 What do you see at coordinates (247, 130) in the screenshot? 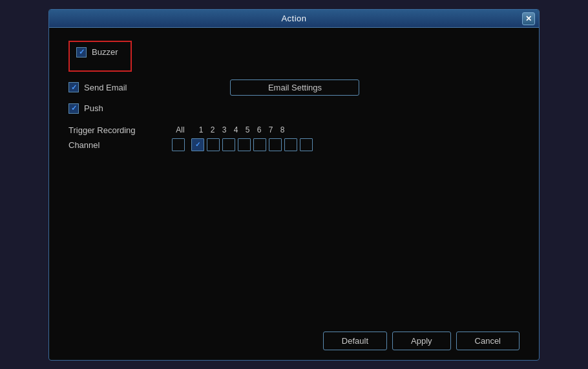
I see `num-5: 5` at bounding box center [247, 130].